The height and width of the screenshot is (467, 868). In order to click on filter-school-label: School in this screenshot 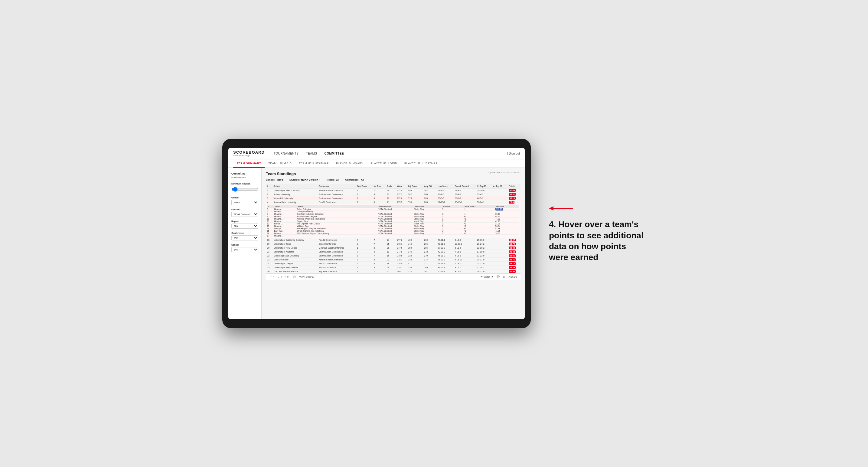, I will do `click(245, 245)`.